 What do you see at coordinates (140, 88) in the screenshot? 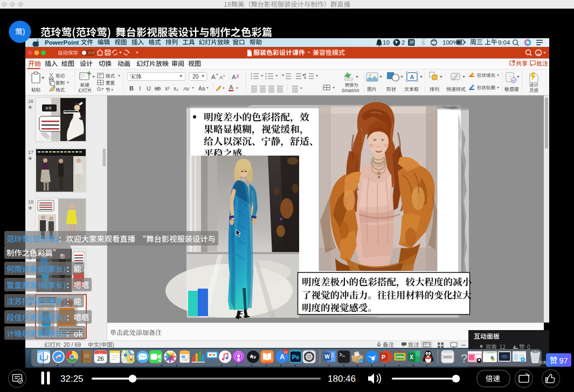
I see `svg-text: I` at bounding box center [140, 88].